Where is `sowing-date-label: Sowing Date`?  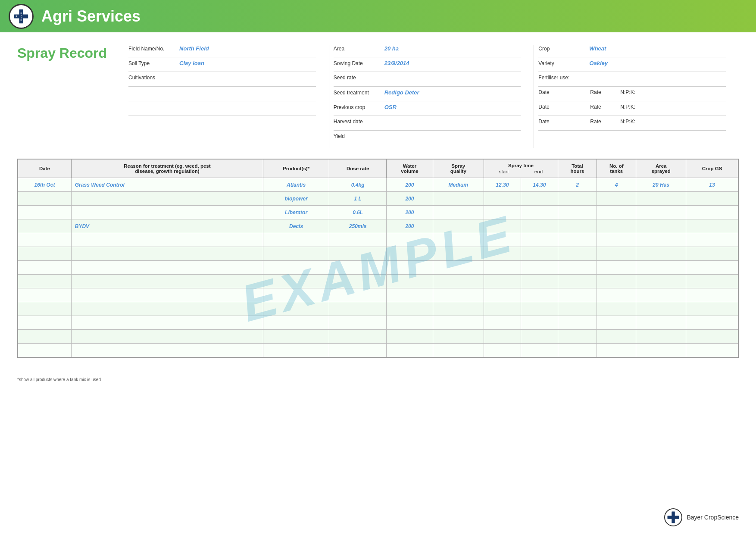
sowing-date-label: Sowing Date is located at coordinates (357, 63).